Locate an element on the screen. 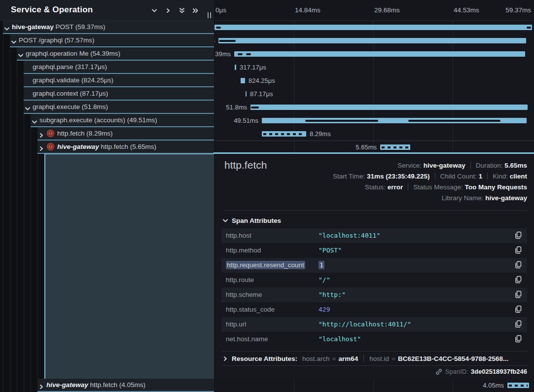 Image resolution: width=534 pixels, height=392 pixels. meta-label: Library Name: is located at coordinates (463, 198).